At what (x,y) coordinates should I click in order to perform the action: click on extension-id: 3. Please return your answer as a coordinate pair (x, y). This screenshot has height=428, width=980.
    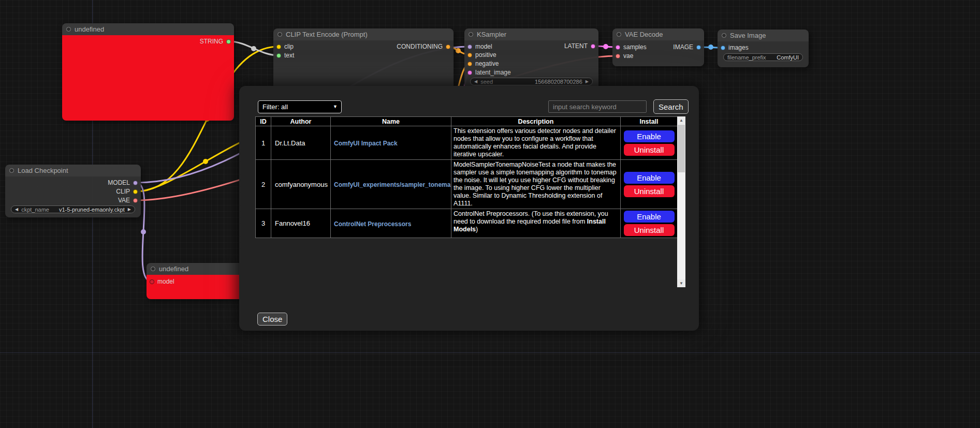
    Looking at the image, I should click on (264, 224).